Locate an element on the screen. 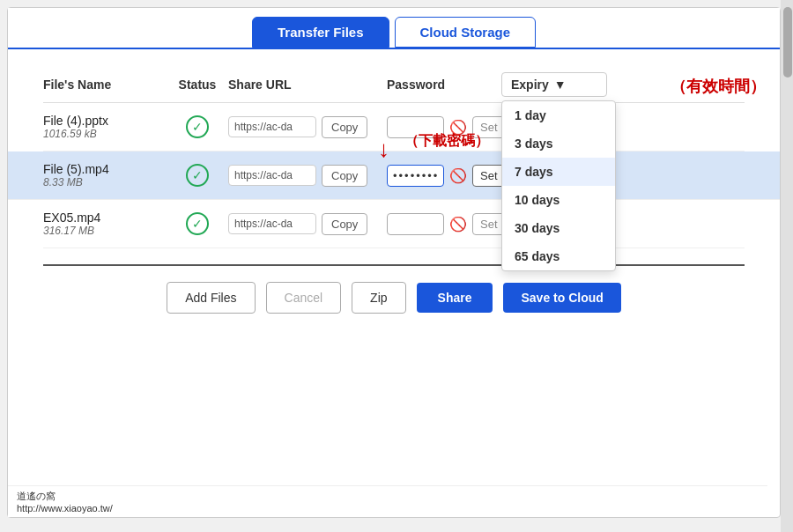 This screenshot has width=793, height=532. copy-btn-3: Copy is located at coordinates (345, 224).